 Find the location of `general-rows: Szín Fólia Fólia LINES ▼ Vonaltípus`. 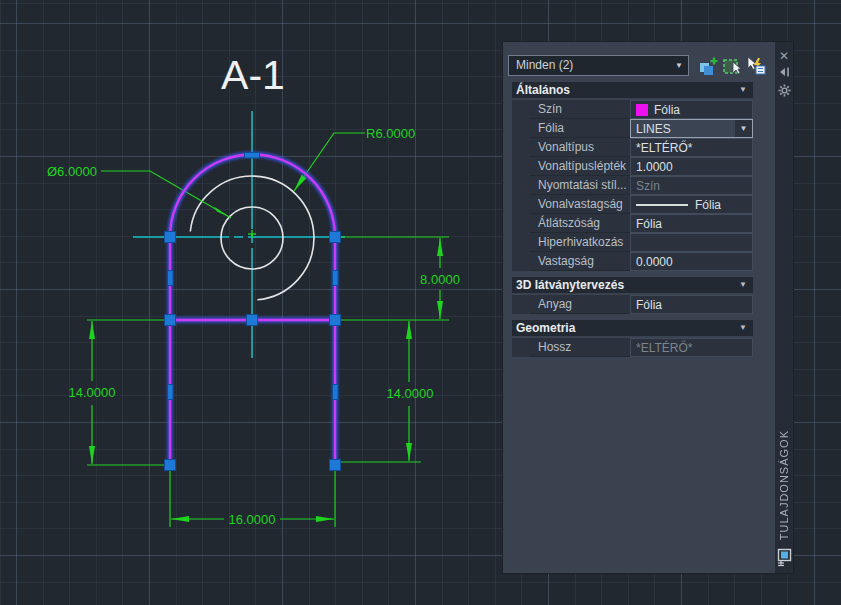

general-rows: Szín Fólia Fólia LINES ▼ Vonaltípus is located at coordinates (632, 186).